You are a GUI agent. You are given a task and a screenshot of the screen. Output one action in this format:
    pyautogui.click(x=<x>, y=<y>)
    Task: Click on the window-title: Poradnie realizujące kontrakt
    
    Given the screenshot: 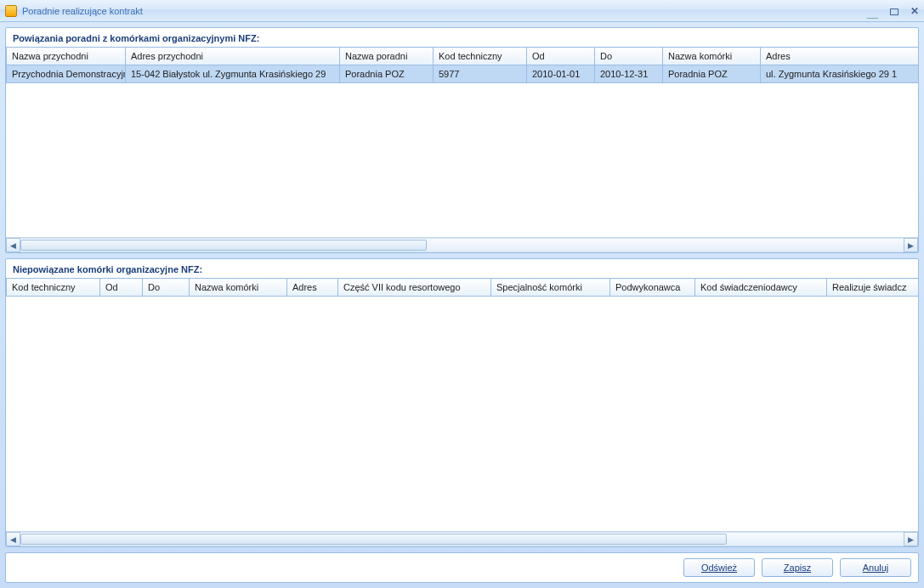 What is the action you would take?
    pyautogui.click(x=445, y=11)
    